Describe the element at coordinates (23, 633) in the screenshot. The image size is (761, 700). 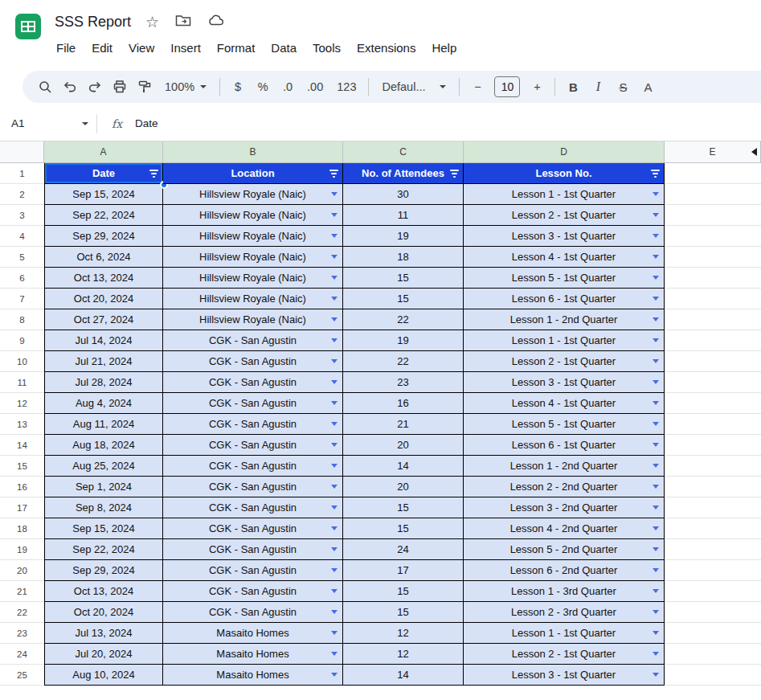
I see `row-number: 23` at that location.